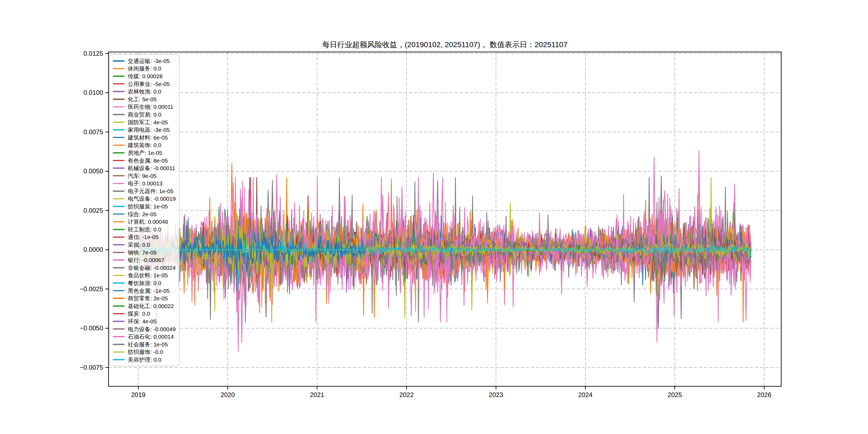  What do you see at coordinates (145, 360) in the screenshot?
I see `legend-label: 美容护理: 0.0` at bounding box center [145, 360].